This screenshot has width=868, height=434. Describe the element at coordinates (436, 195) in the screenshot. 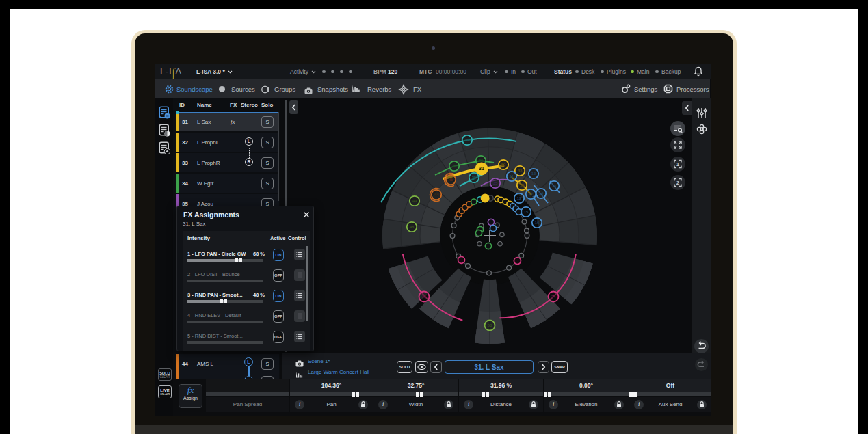

I see `svg-text: 44` at that location.